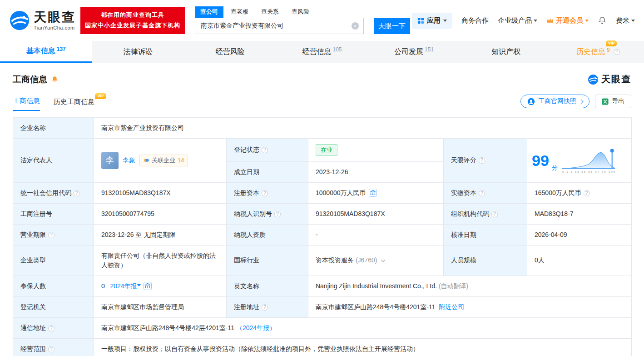 The width and height of the screenshot is (644, 356). Describe the element at coordinates (568, 21) in the screenshot. I see `nav-open-membership: 开通会员` at that location.